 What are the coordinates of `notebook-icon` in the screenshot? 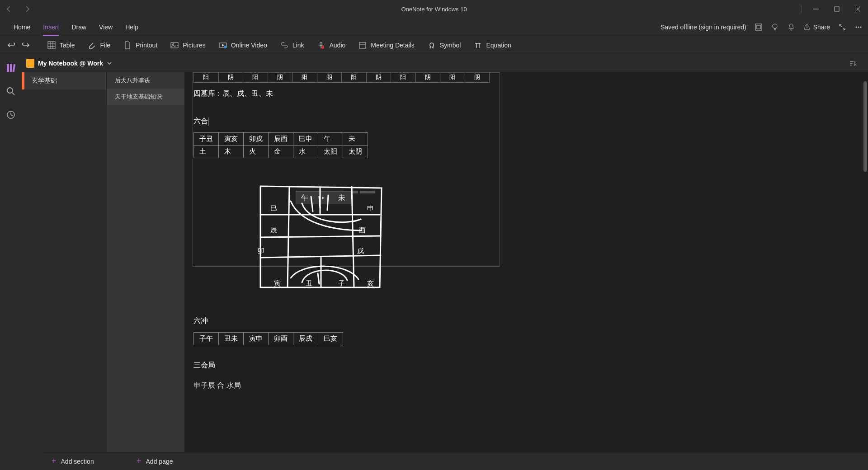 It's located at (30, 63).